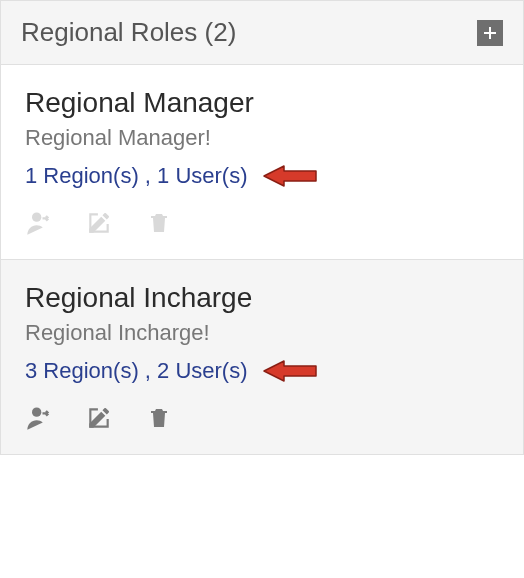  Describe the element at coordinates (128, 32) in the screenshot. I see `panel-title: Regional Roles (2)` at that location.